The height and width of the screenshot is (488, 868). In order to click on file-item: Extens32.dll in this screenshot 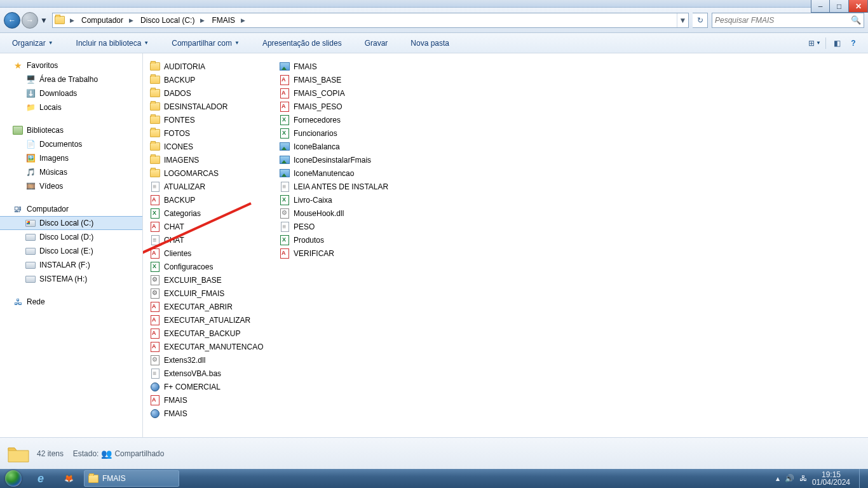, I will do `click(208, 360)`.